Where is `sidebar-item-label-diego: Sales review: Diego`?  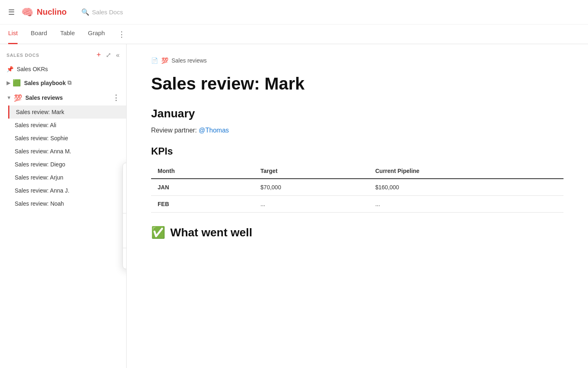
sidebar-item-label-diego: Sales review: Diego is located at coordinates (67, 164).